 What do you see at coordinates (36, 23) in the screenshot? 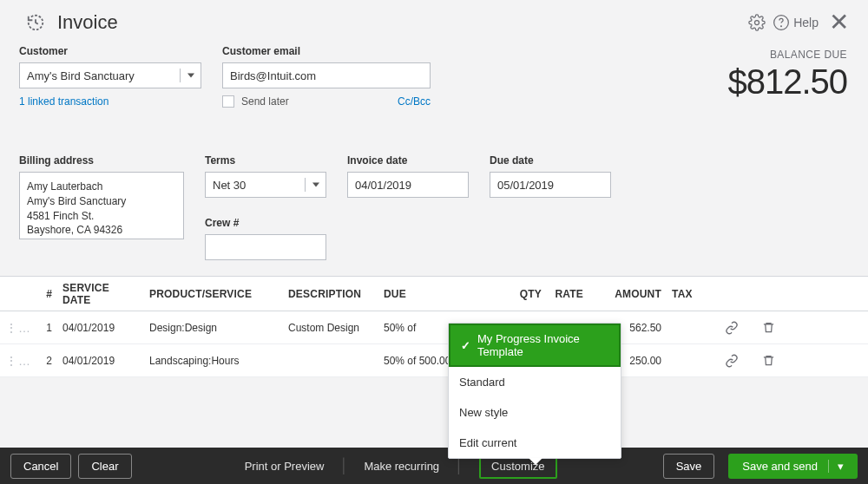
I see `history-icon` at bounding box center [36, 23].